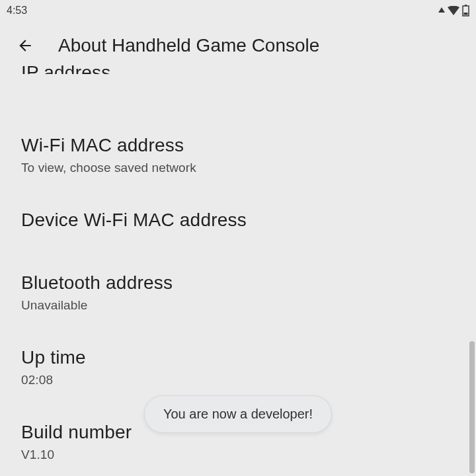 This screenshot has width=476, height=476. What do you see at coordinates (238, 219) in the screenshot?
I see `item-title: Device Wi-Fi MAC address` at bounding box center [238, 219].